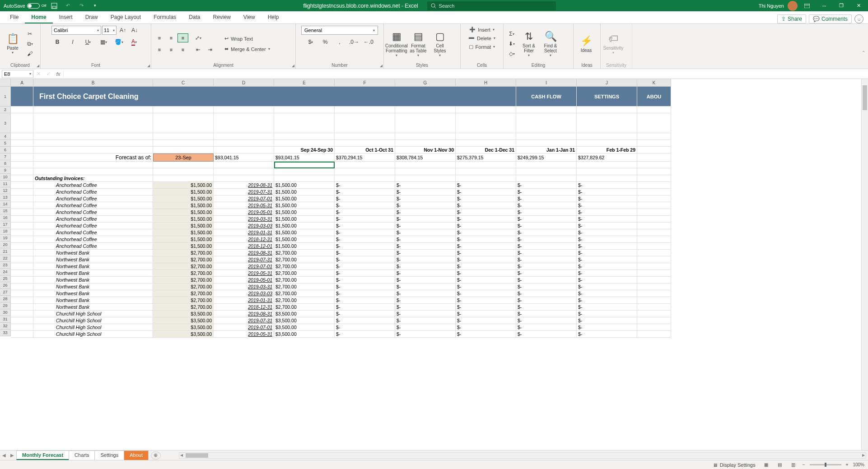  Describe the element at coordinates (491, 6) in the screenshot. I see `search-input: Search` at that location.